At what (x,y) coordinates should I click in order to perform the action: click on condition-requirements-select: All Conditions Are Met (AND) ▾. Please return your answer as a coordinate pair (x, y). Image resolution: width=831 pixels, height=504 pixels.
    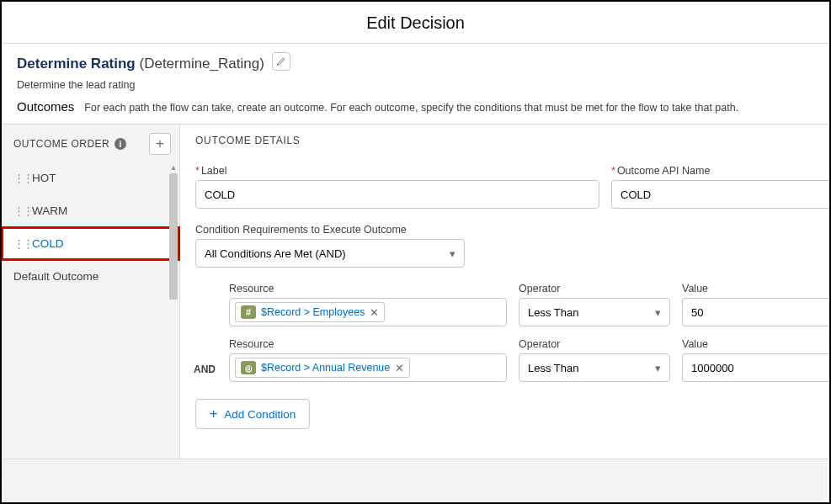
    Looking at the image, I should click on (330, 253).